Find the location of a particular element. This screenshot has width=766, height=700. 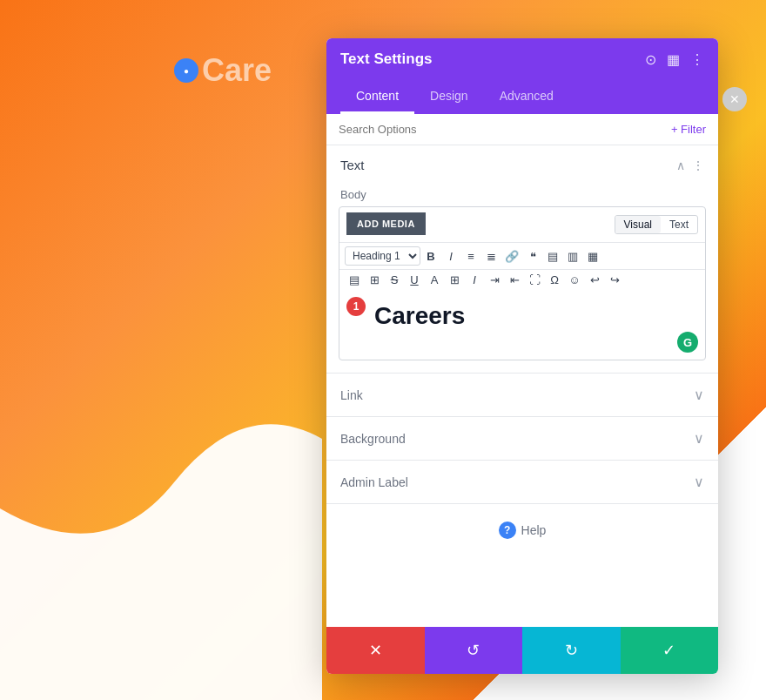

logo-icon: ● is located at coordinates (186, 71).